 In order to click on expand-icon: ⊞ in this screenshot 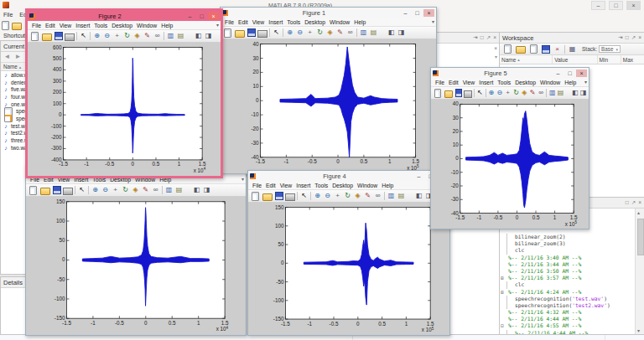, I will do `click(502, 278)`.